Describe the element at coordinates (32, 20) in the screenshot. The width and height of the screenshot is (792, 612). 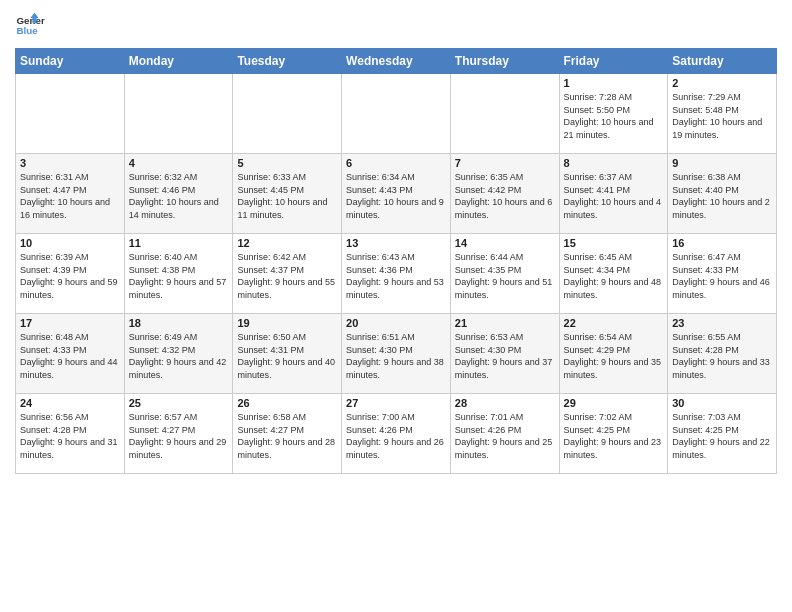
I see `svg-text: General` at that location.